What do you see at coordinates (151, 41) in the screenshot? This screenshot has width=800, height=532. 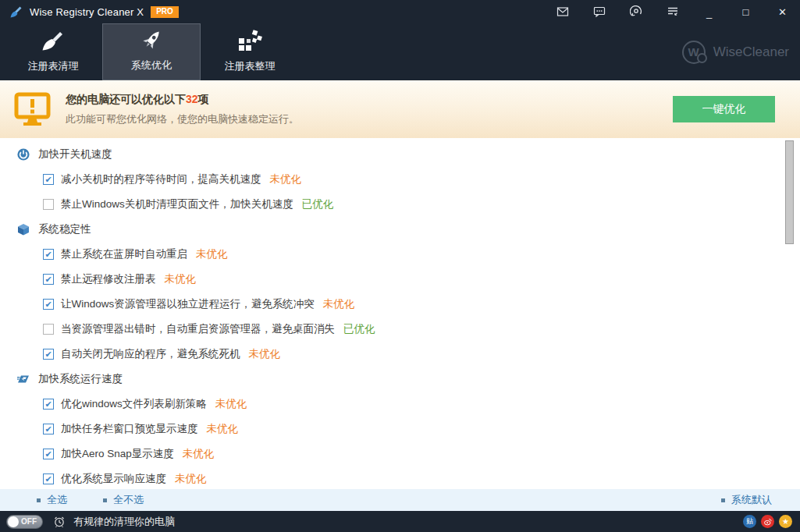 I see `rocket-icon` at bounding box center [151, 41].